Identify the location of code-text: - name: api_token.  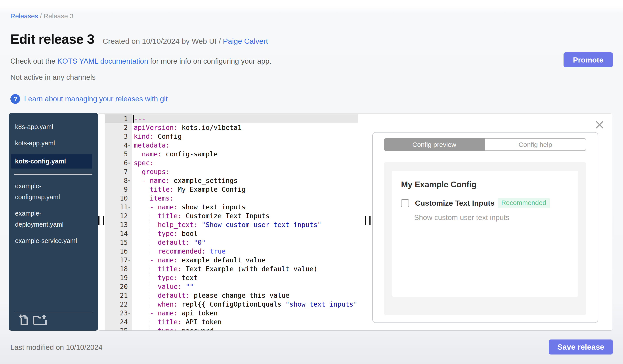
(175, 313).